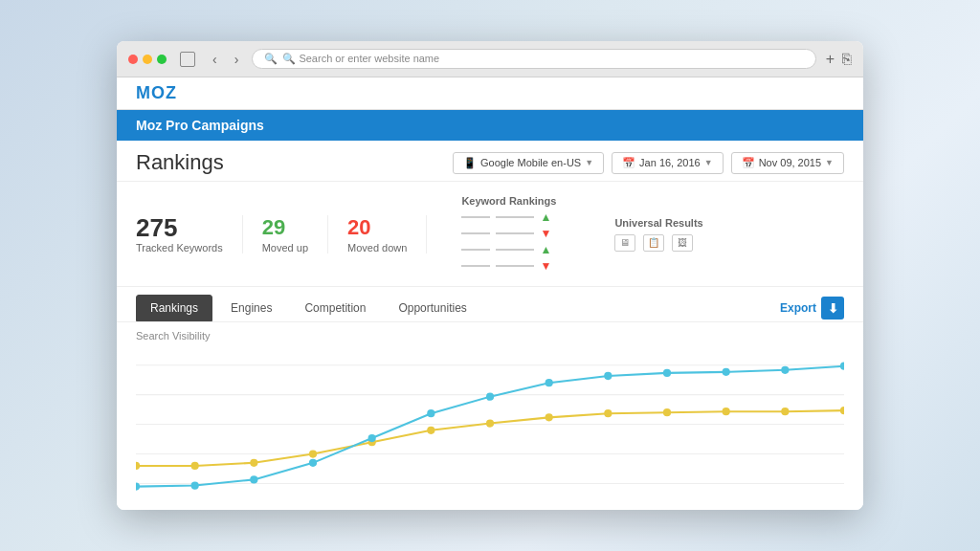 The height and width of the screenshot is (551, 980). I want to click on tracked-keywords-block: 275 Tracked Keywords, so click(189, 234).